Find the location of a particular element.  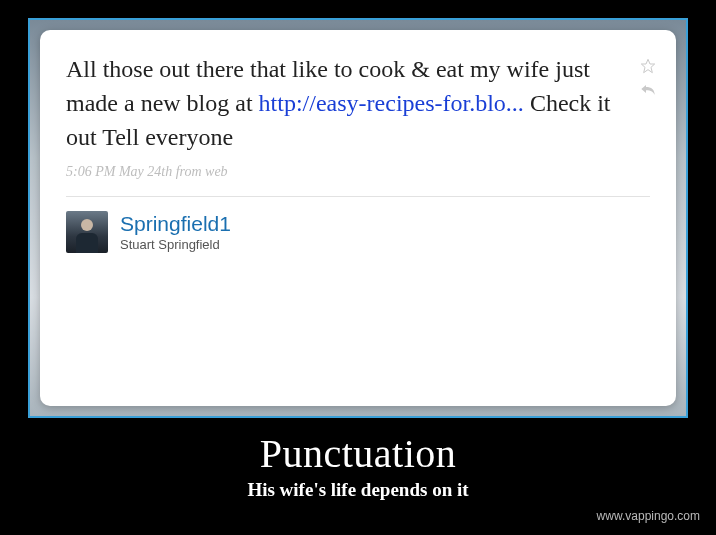

reply-icon is located at coordinates (648, 91).